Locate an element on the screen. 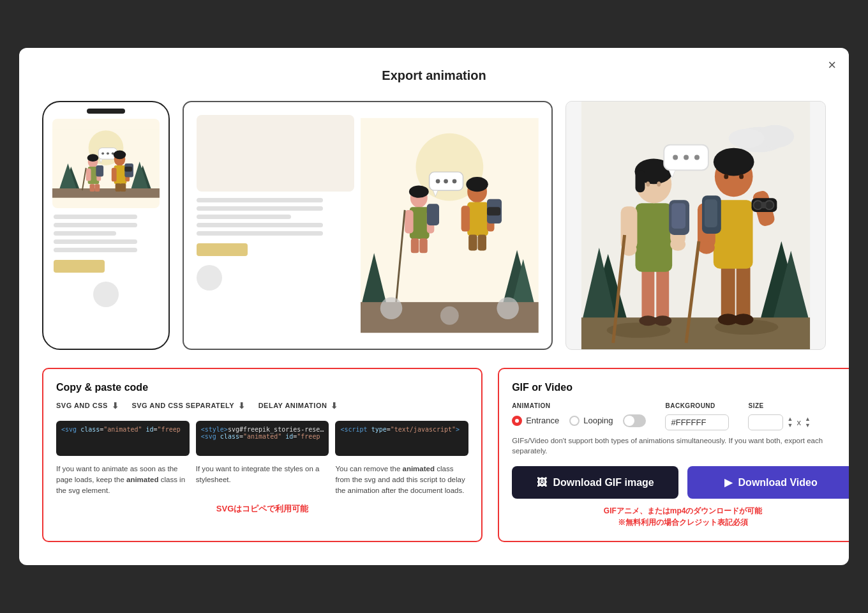 This screenshot has width=868, height=613. download-icon-3: ⬇ is located at coordinates (334, 406).